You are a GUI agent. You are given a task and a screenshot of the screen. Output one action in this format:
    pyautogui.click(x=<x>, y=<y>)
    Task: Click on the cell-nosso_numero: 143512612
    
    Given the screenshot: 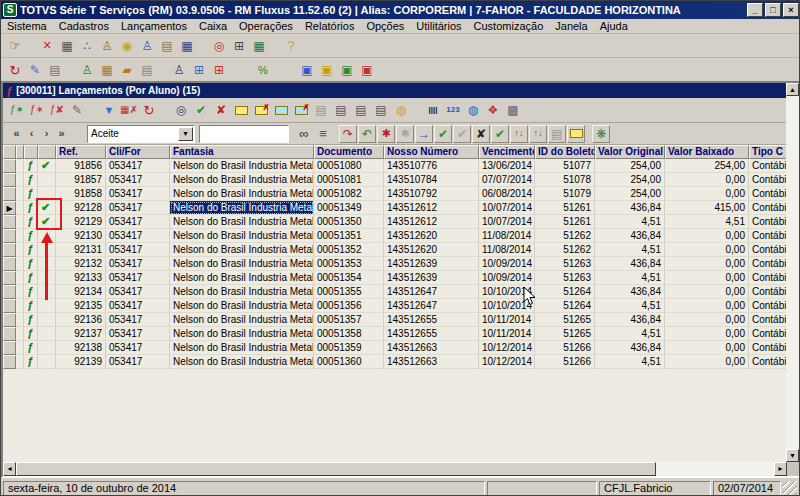 What is the action you would take?
    pyautogui.click(x=432, y=222)
    